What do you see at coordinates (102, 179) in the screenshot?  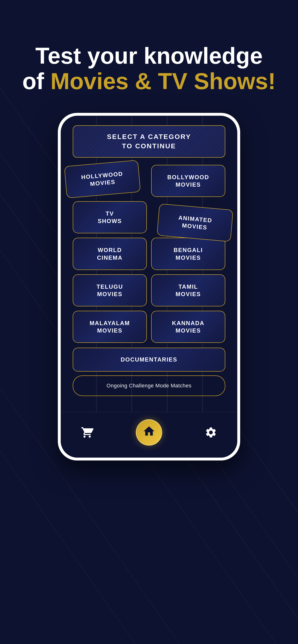 I see `category-hollywood-button: HOLLYWOODMOVIES` at bounding box center [102, 179].